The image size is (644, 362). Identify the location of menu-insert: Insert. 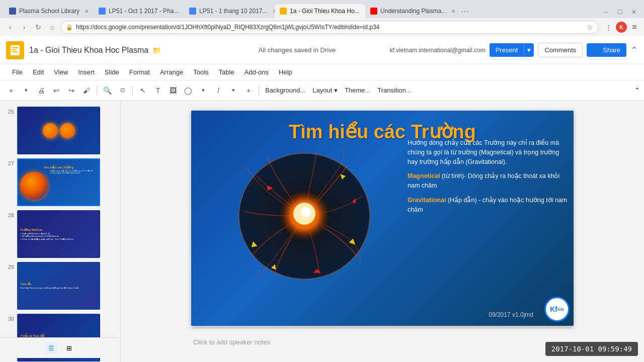
(87, 72).